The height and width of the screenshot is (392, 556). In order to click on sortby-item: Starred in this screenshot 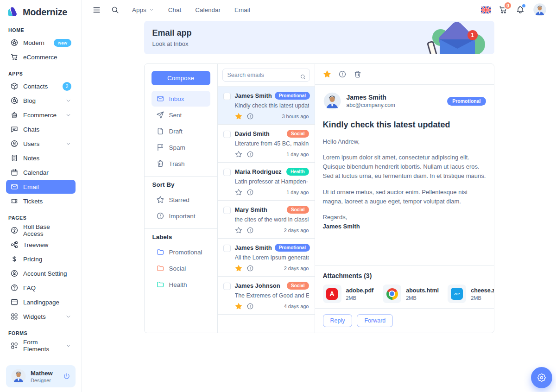, I will do `click(181, 200)`.